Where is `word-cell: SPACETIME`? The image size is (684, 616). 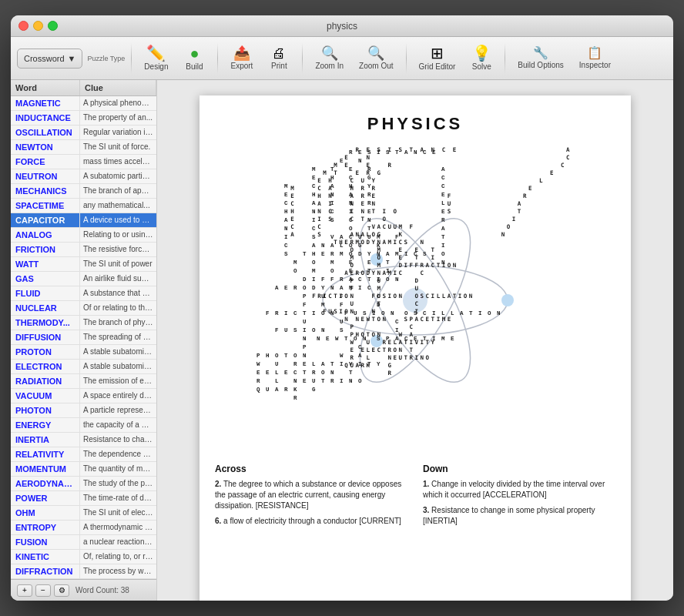
word-cell: SPACETIME is located at coordinates (45, 206).